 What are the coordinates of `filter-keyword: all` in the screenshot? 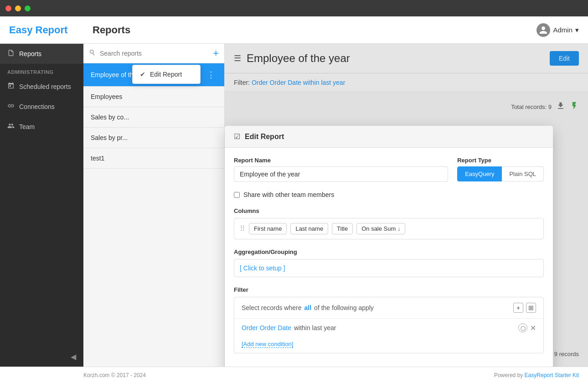 It's located at (308, 308).